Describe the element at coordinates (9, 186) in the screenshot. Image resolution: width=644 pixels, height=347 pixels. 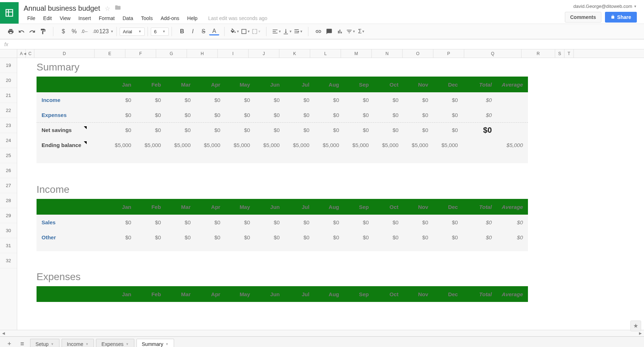
I see `row-header-27: 27` at that location.